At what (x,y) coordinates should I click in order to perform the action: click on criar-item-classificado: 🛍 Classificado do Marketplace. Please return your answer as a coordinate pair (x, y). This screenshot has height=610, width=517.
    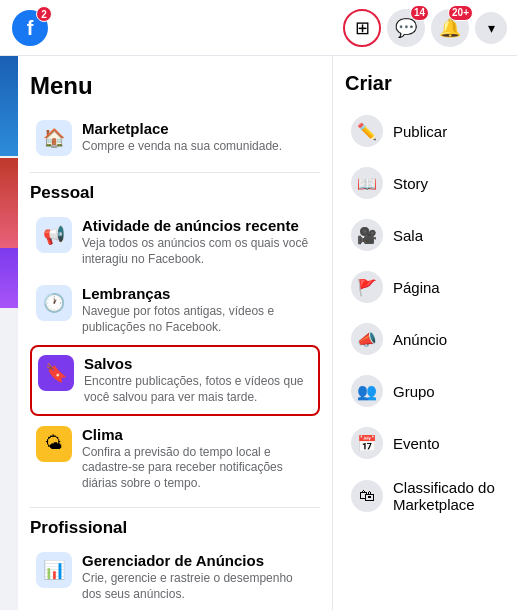
    Looking at the image, I should click on (425, 496).